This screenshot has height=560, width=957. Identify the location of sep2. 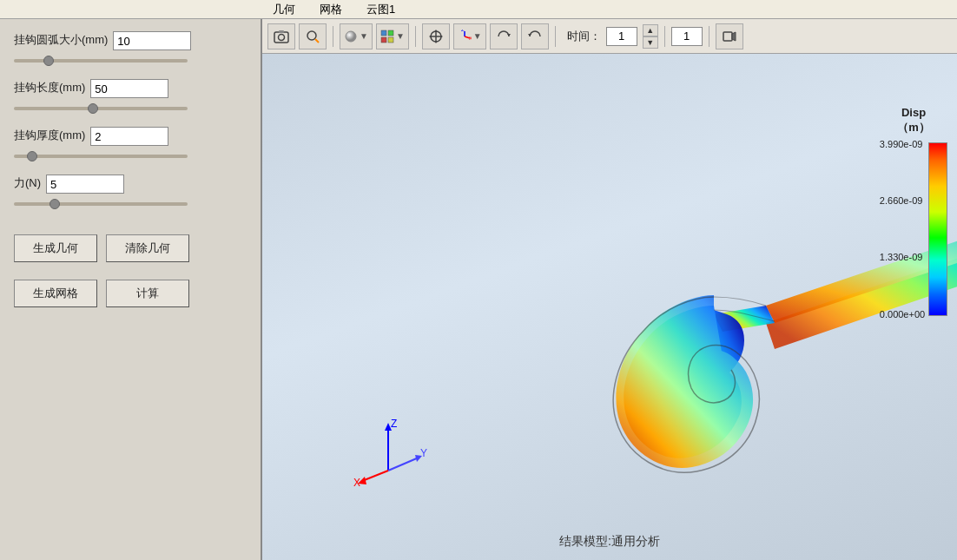
(415, 36).